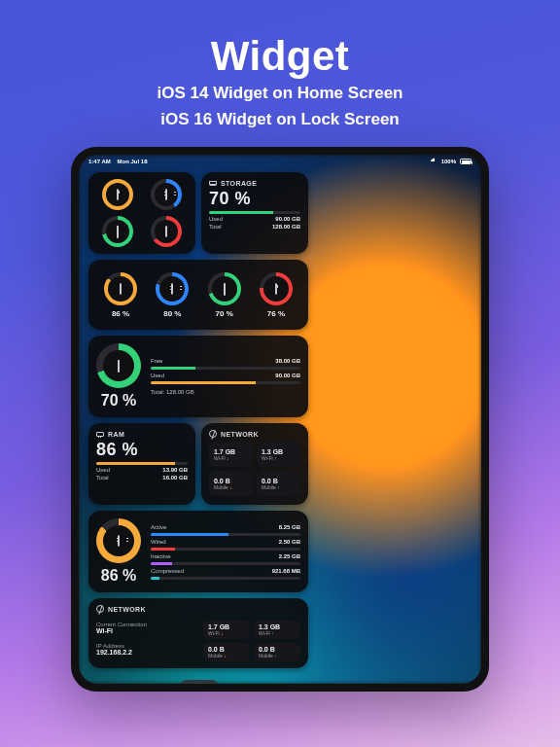  Describe the element at coordinates (276, 313) in the screenshot. I see `battery-label: 76 %` at that location.